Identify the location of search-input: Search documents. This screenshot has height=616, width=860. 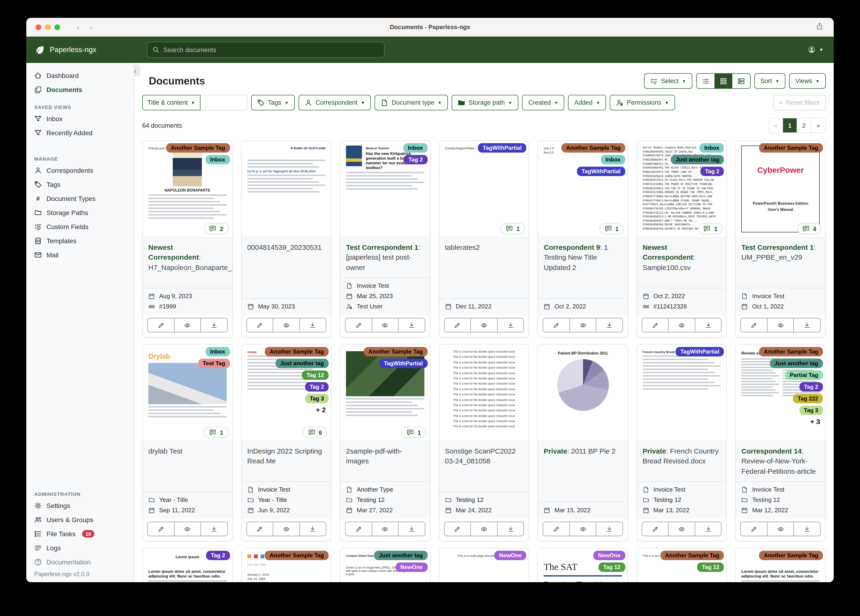
(265, 50).